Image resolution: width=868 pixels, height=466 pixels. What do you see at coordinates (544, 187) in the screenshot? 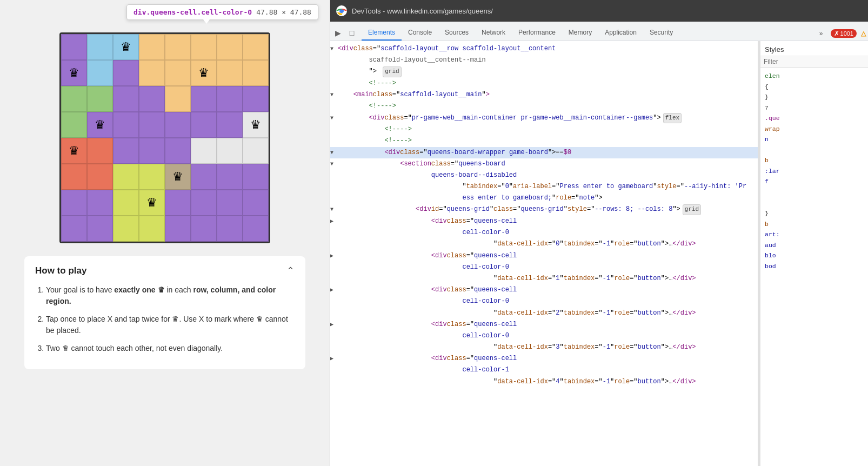
I see `html-line: " tabindex="0" aria-label="Press enter t…` at bounding box center [544, 187].